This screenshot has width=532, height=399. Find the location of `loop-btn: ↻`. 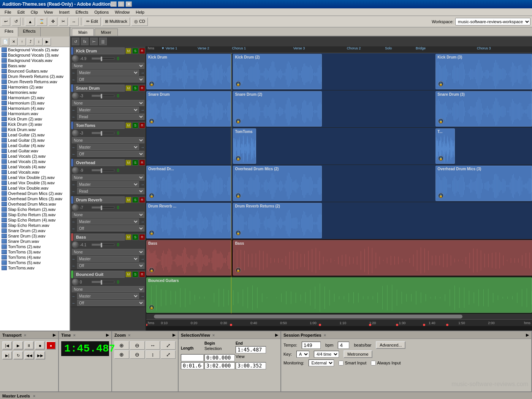

loop-btn: ↻ is located at coordinates (18, 355).